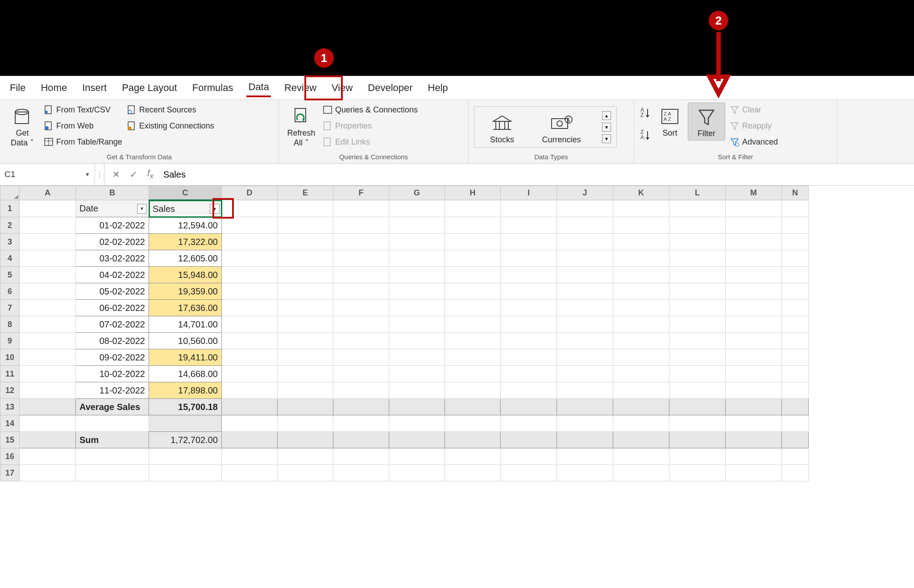 This screenshot has width=914, height=588. What do you see at coordinates (754, 440) in the screenshot?
I see `cell-M15` at bounding box center [754, 440].